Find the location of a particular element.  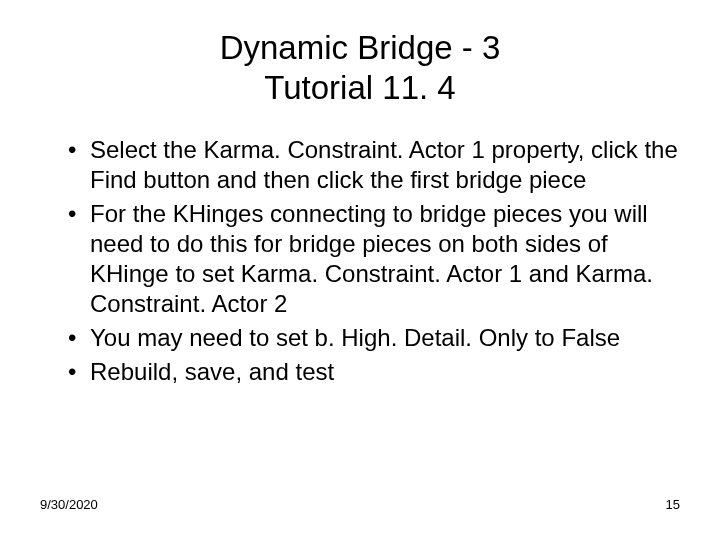

slide-title: Dynamic Bridge - 3 Tutorial 11. 4 is located at coordinates (360, 68).